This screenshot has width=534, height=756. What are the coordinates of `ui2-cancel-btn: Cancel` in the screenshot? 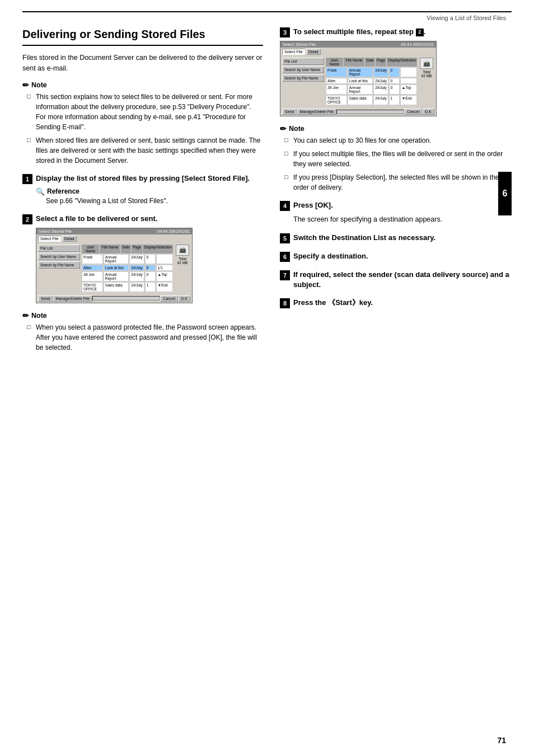 It's located at (413, 112).